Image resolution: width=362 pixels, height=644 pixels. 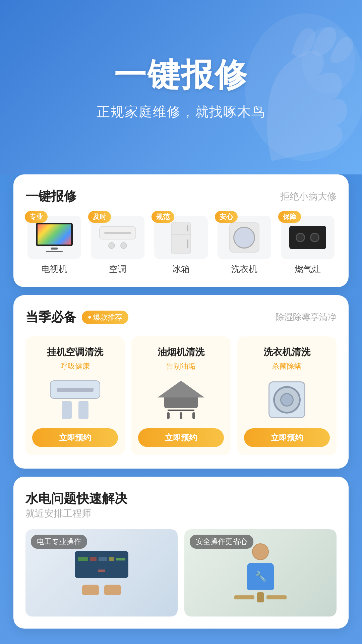 I want to click on hood-cleaning-image, so click(x=181, y=400).